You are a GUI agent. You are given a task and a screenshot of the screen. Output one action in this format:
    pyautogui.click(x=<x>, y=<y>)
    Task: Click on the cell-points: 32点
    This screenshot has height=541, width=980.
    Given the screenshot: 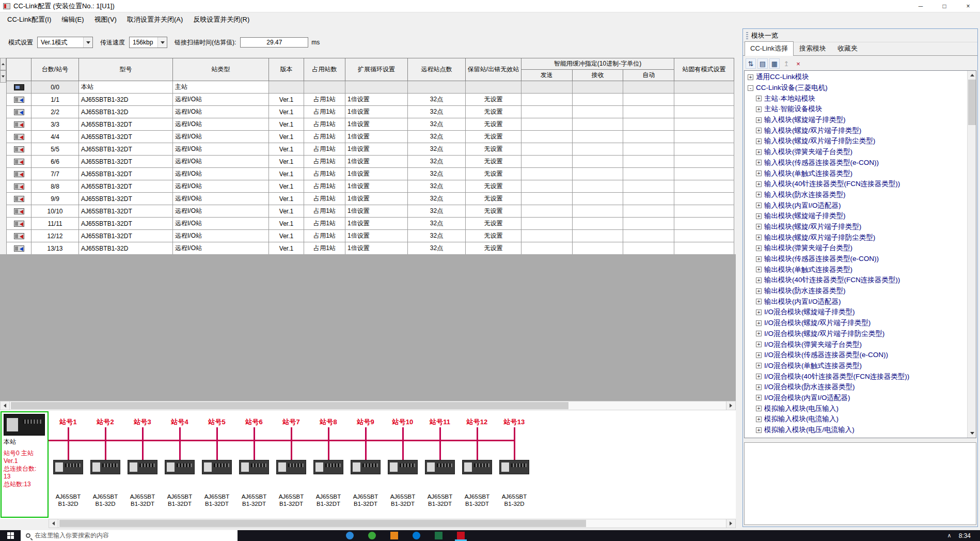 What is the action you would take?
    pyautogui.click(x=437, y=137)
    